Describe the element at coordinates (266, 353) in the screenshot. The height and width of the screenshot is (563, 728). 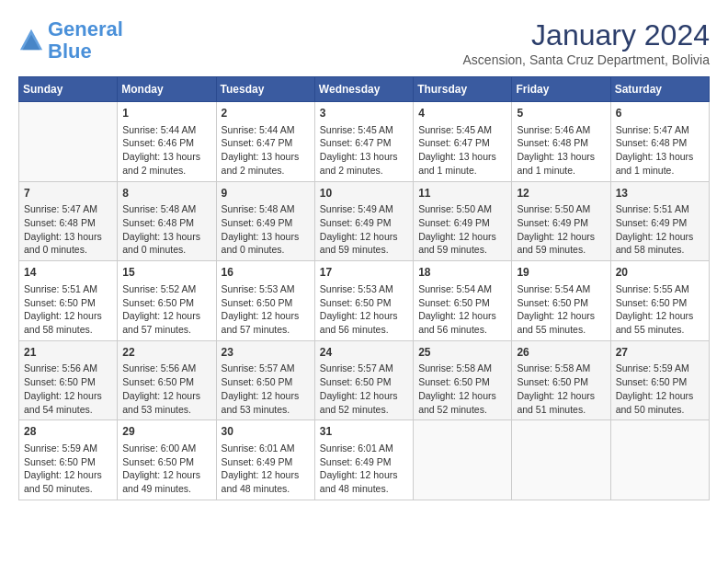
I see `day-number: 23` at that location.